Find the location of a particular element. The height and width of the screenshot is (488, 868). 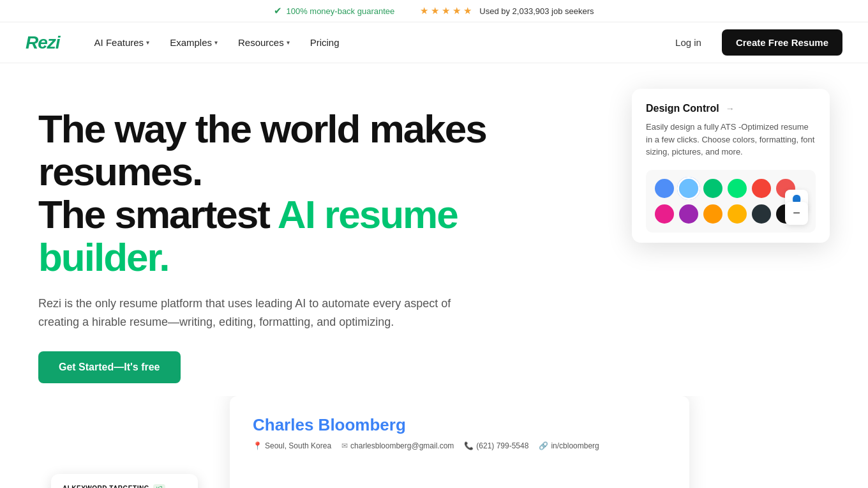

color-amber is located at coordinates (737, 214).